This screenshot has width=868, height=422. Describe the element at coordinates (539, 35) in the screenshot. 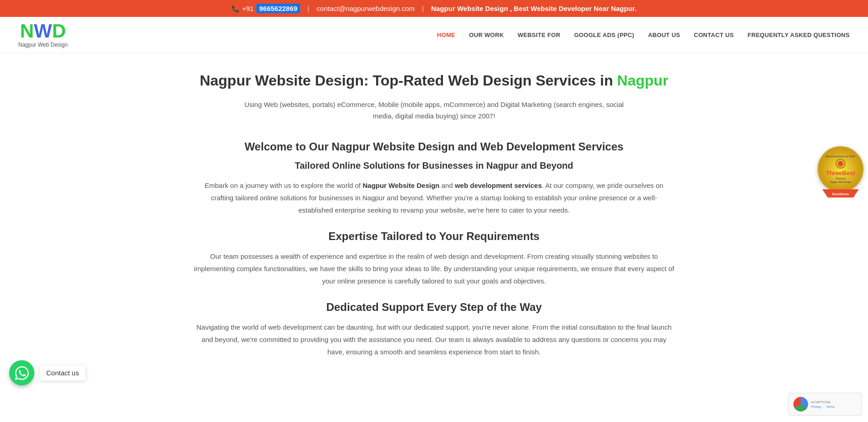

I see `nav-website-for: WEBSITE FOR` at that location.